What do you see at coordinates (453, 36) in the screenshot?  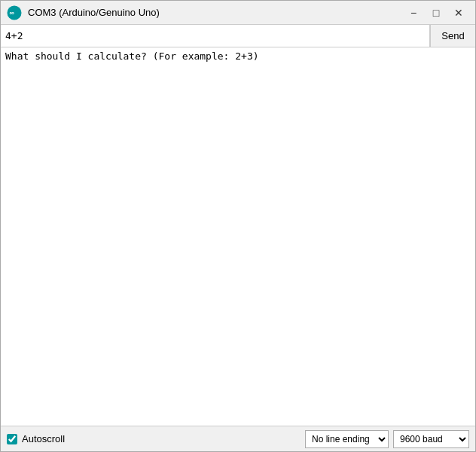 I see `send-button: Send` at bounding box center [453, 36].